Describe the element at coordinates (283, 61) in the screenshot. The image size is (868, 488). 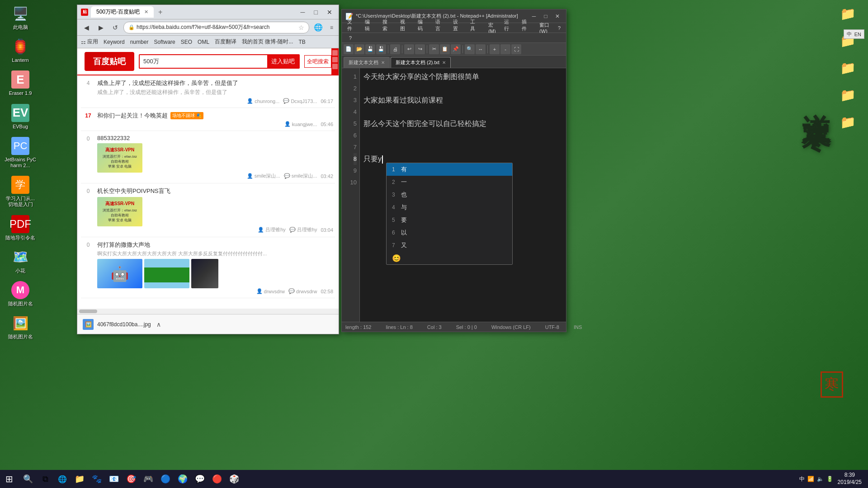
I see `tieba-search-button: 进入贴吧` at that location.